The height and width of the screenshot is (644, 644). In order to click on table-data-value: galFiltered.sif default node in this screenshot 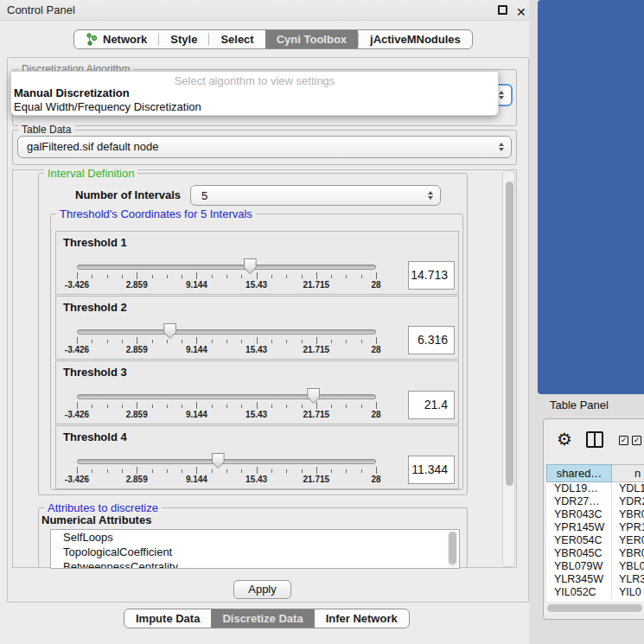, I will do `click(92, 147)`.